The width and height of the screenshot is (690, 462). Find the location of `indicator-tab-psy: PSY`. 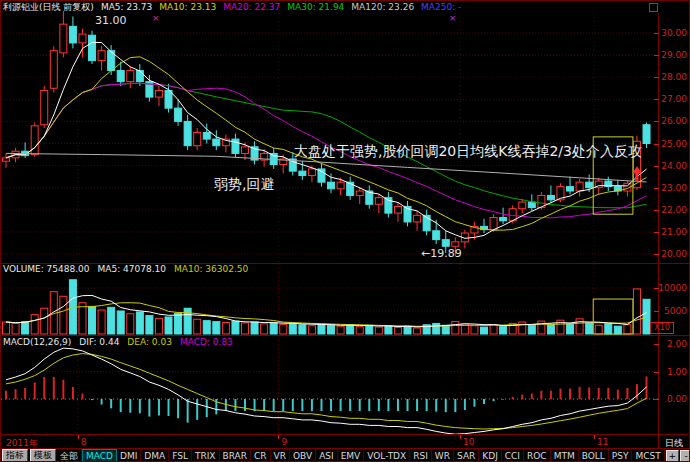

indicator-tab-psy: PSY is located at coordinates (621, 456).